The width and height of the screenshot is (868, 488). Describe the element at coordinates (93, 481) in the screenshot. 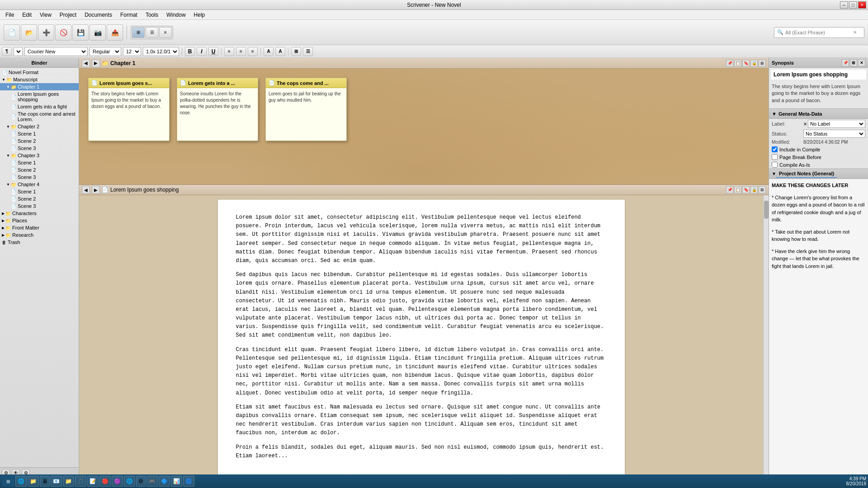

I see `taskbar-app-6: 📝` at that location.